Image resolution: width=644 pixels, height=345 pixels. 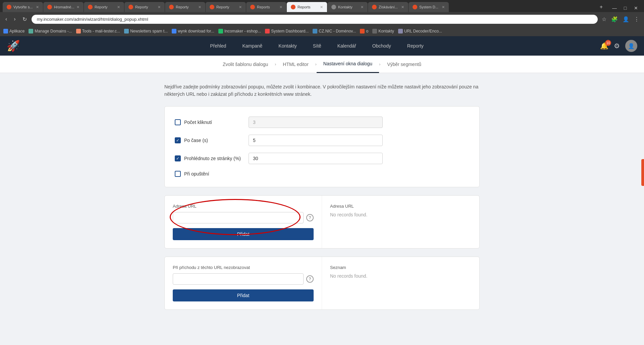 I want to click on checkbox-label-opusteni: Při opuštění, so click(x=208, y=174).